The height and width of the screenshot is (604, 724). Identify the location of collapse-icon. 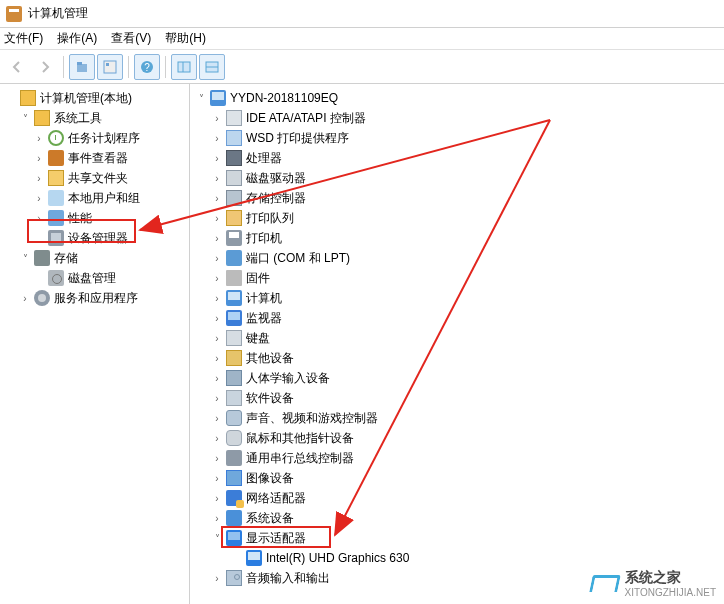
(11, 98).